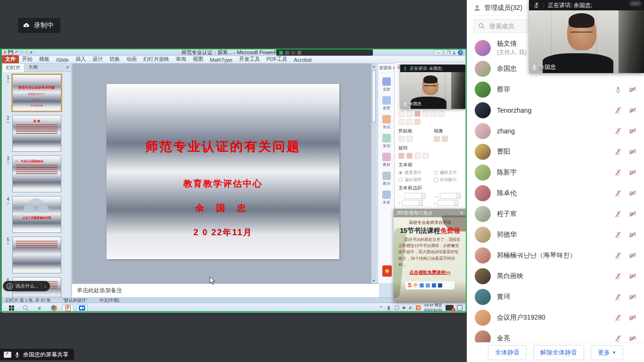 The height and width of the screenshot is (362, 644). I want to click on ie-icon: e, so click(40, 308).